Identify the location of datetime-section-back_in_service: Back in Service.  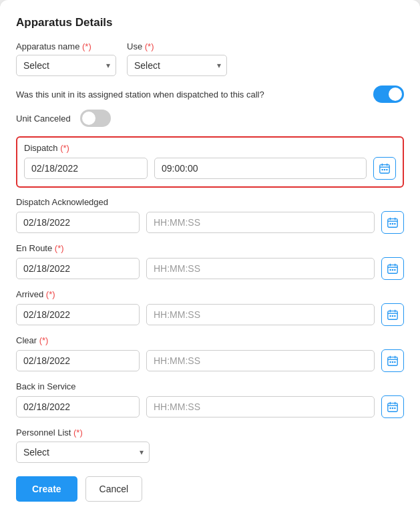
(210, 399).